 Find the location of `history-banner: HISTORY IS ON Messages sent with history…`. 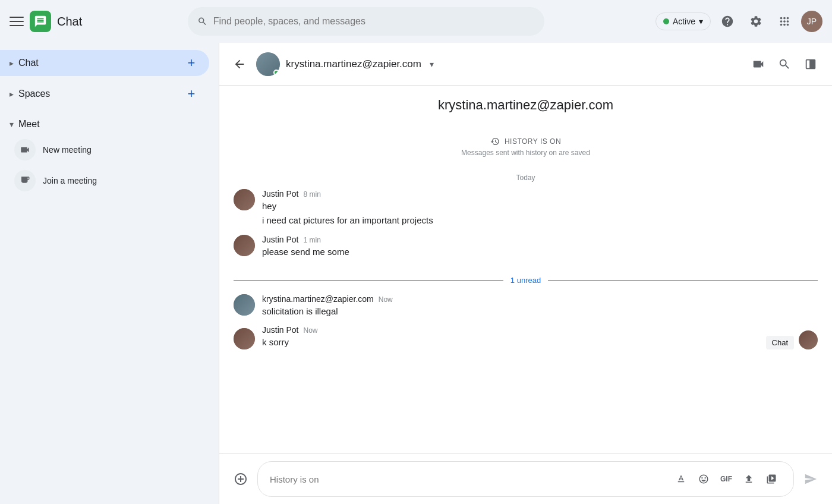

history-banner: HISTORY IS ON Messages sent with history… is located at coordinates (525, 147).